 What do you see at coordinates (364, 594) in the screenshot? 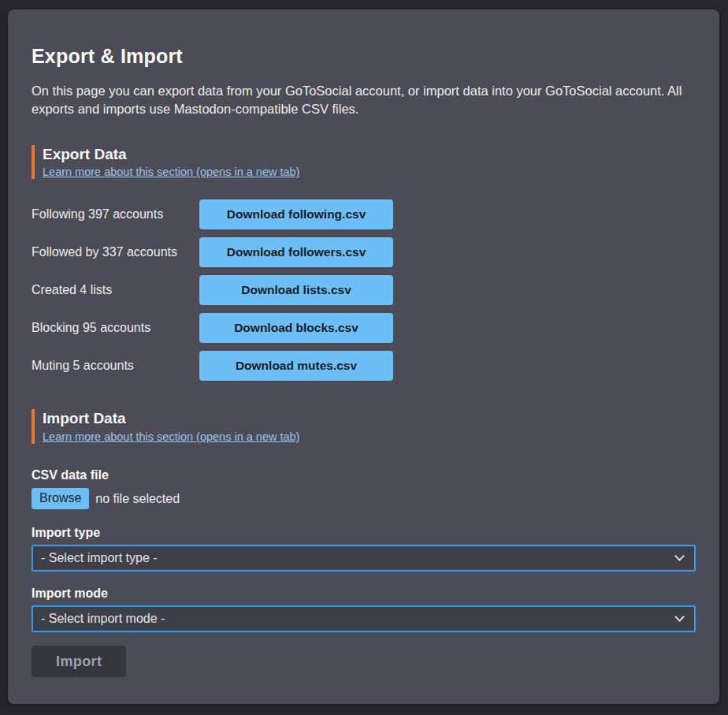
I see `import-mode-label: Import mode` at bounding box center [364, 594].